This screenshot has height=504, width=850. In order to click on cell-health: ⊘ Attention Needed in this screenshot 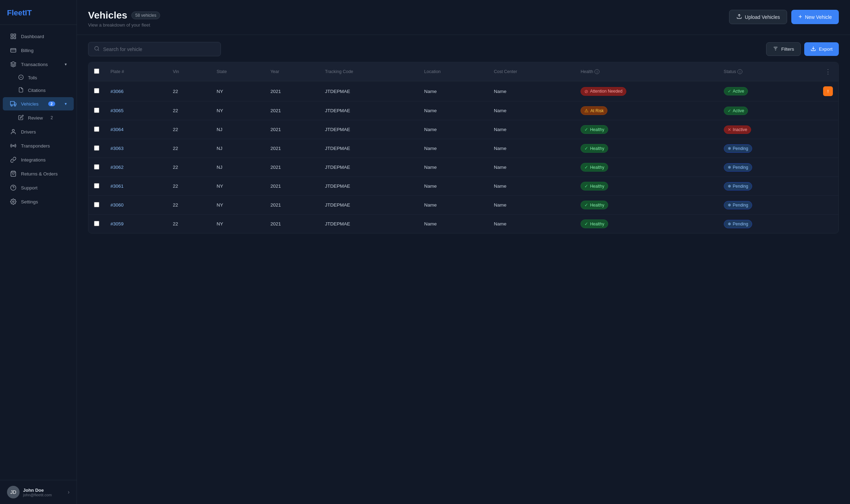, I will do `click(647, 92)`.